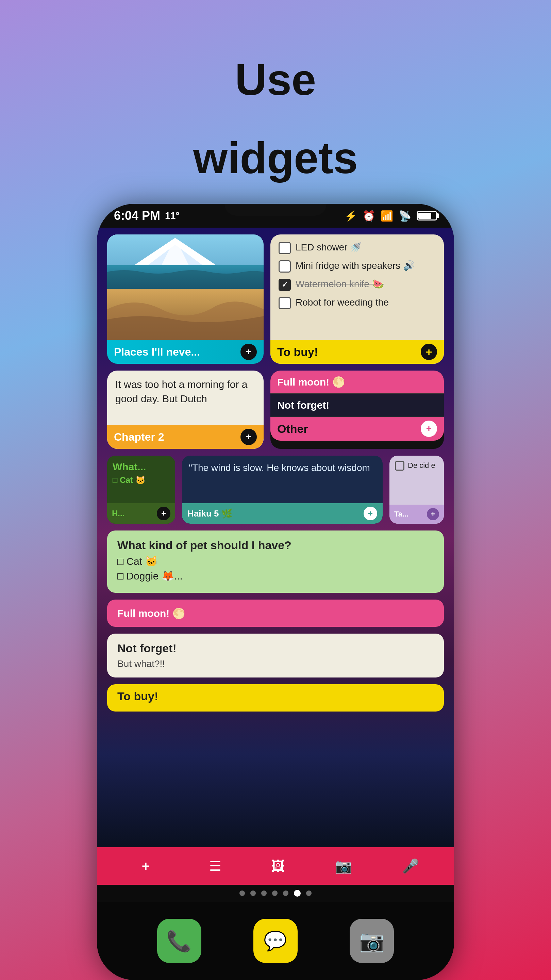 This screenshot has height=980, width=551. What do you see at coordinates (275, 866) in the screenshot?
I see `bottom-nav: + ☰ 🖼 📷 🎤` at bounding box center [275, 866].